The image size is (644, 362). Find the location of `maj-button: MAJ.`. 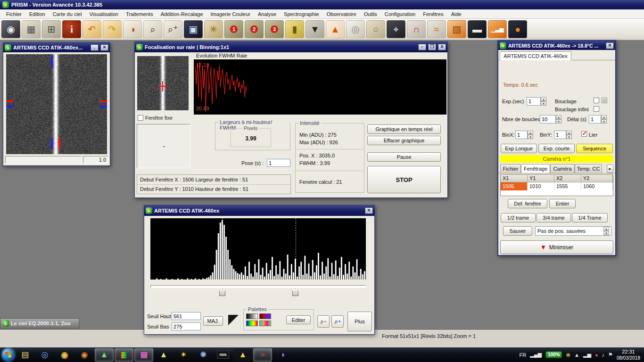

maj-button: MAJ. is located at coordinates (213, 321).